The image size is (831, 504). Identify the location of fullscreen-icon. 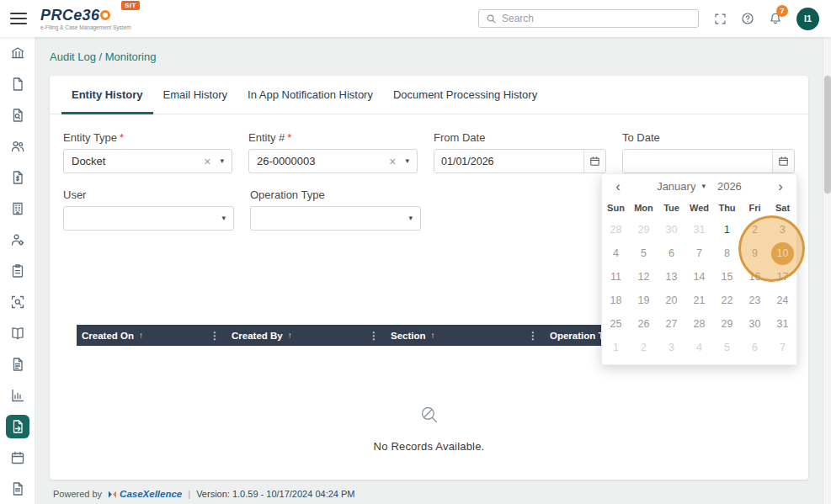
(721, 19).